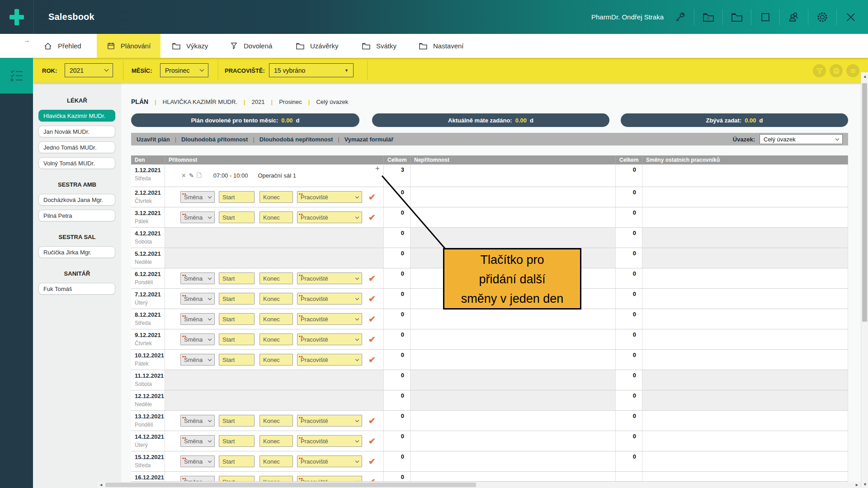  What do you see at coordinates (627, 17) in the screenshot?
I see `user-name: PharmDr. Ondřej Straka` at bounding box center [627, 17].